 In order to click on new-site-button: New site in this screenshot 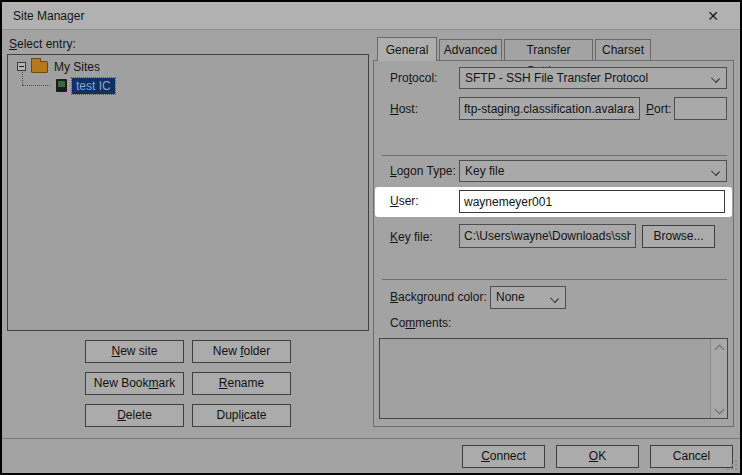, I will do `click(134, 352)`.